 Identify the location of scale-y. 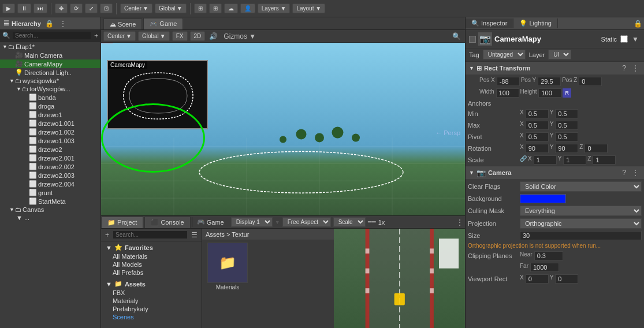
(575, 160).